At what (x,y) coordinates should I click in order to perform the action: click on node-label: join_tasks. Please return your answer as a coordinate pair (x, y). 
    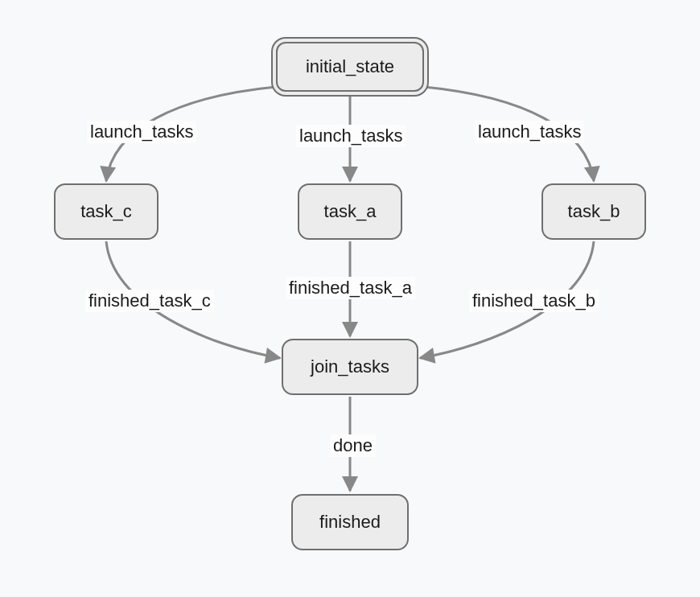
    Looking at the image, I should click on (350, 367).